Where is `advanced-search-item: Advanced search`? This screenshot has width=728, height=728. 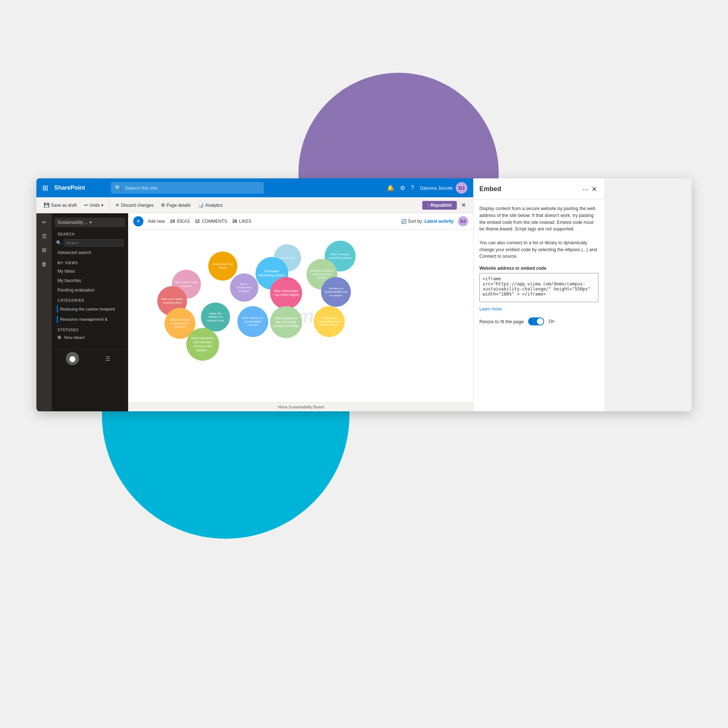 advanced-search-item: Advanced search is located at coordinates (90, 252).